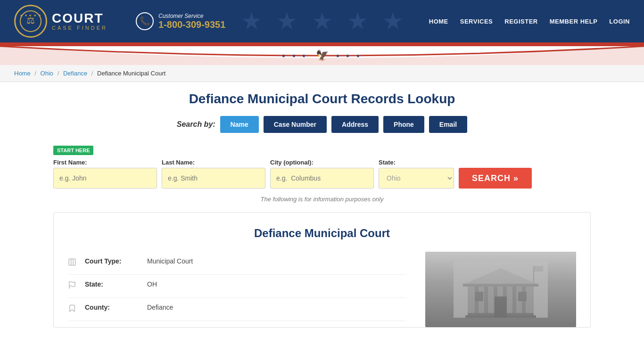  I want to click on nav-login: LOGIN, so click(619, 22).